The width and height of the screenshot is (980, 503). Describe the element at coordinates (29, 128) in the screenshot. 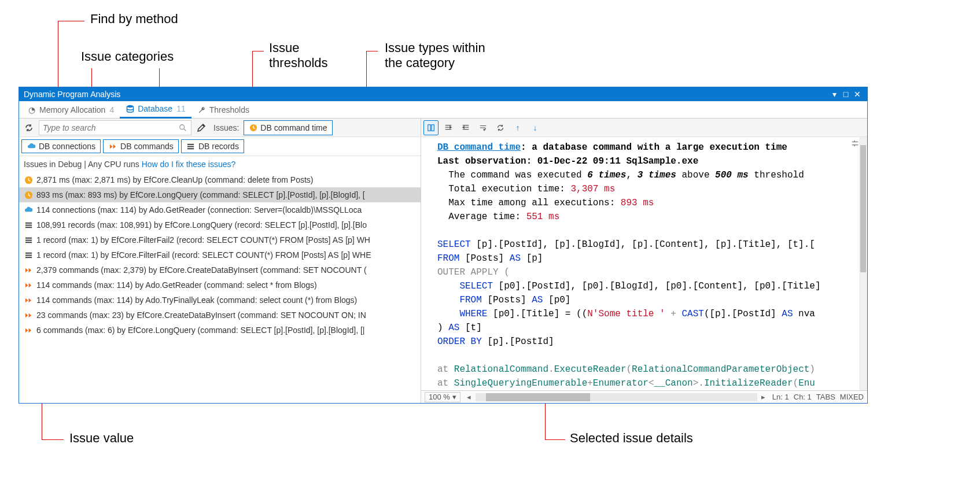

I see `refresh-button` at that location.